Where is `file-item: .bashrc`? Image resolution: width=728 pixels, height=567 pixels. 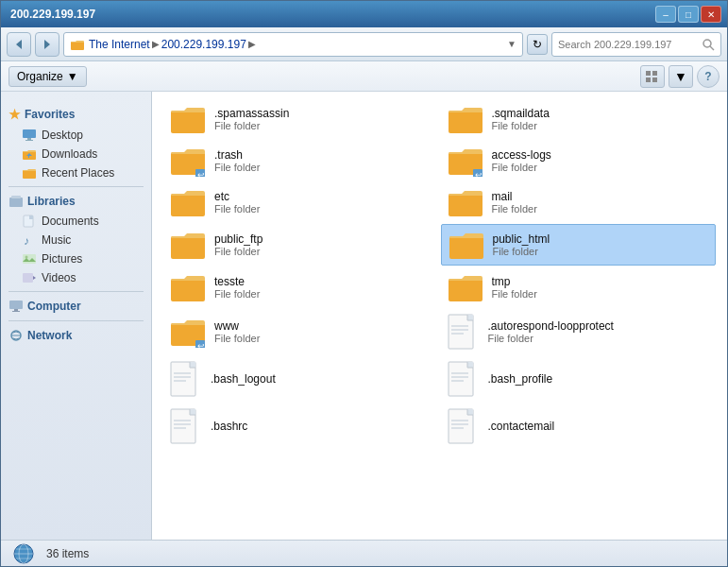 file-item: .bashrc is located at coordinates (301, 426).